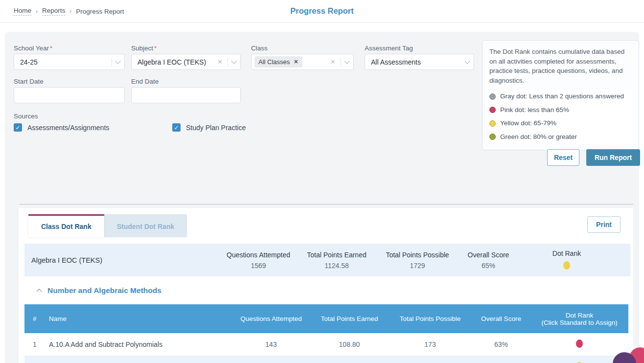  Describe the element at coordinates (145, 81) in the screenshot. I see `end-date-label: End Date` at that location.